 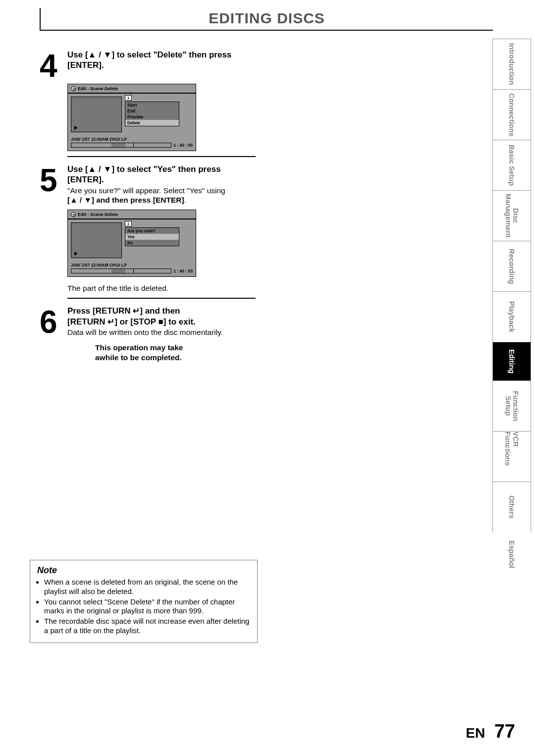 I want to click on step6-line1b: ] and then, so click(x=160, y=311).